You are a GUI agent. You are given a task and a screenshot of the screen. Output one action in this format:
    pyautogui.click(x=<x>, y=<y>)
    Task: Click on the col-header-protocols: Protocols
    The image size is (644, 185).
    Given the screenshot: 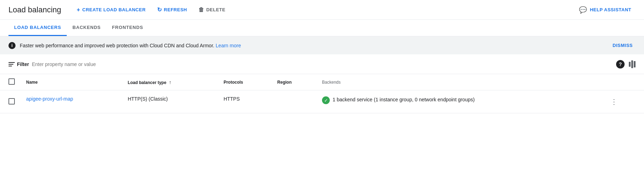 What is the action you would take?
    pyautogui.click(x=245, y=82)
    